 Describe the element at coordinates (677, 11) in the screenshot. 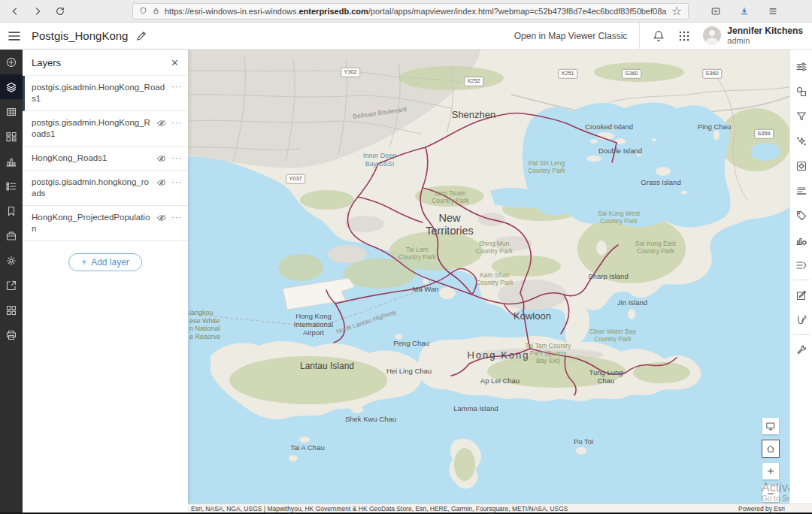

I see `bookmark-star-icon: ☆` at that location.